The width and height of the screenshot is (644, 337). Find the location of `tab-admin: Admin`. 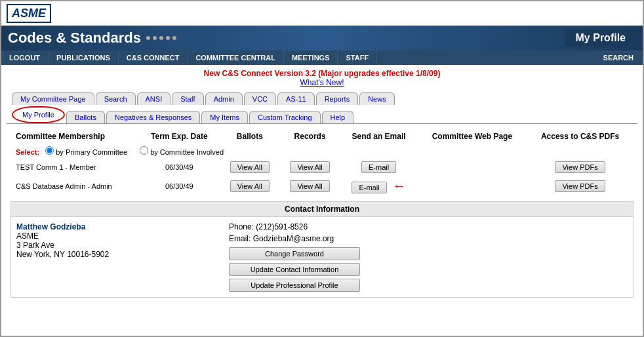

tab-admin: Admin is located at coordinates (224, 98).